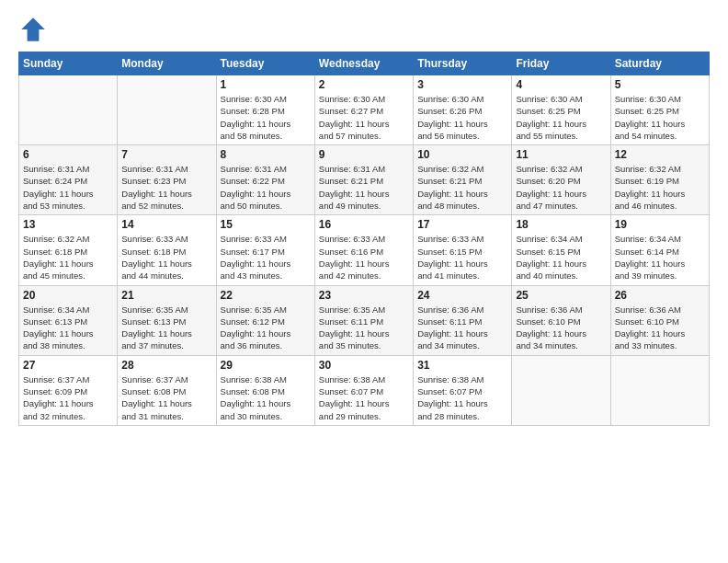  I want to click on calendar-cell: 31Sunrise: 6:38 AM Sunset: 6:07 PM Dayli…, so click(463, 390).